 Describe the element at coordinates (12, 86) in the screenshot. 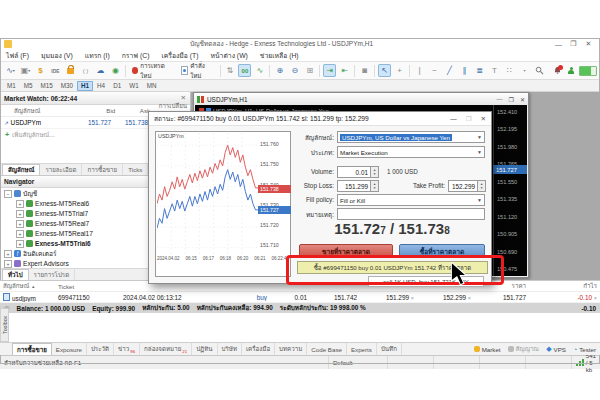

I see `tf-m1: M1` at that location.